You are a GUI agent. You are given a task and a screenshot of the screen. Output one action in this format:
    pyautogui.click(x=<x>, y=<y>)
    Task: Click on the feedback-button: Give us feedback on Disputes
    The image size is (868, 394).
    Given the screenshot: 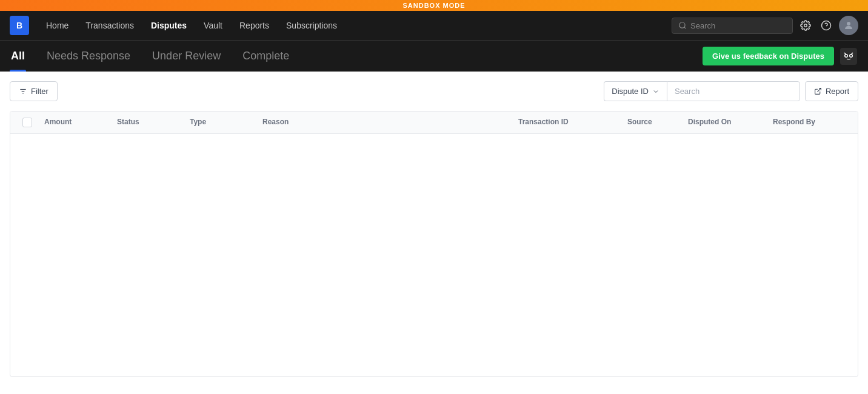 What is the action you would take?
    pyautogui.click(x=769, y=56)
    